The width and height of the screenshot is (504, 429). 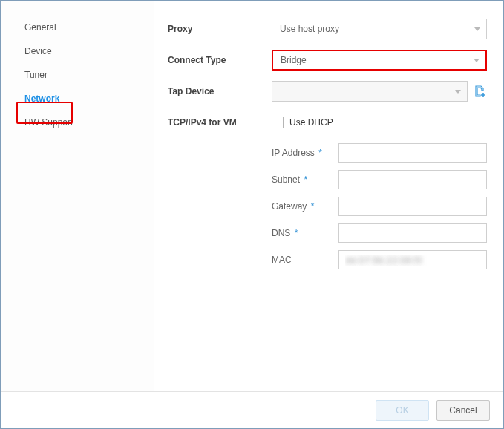 I want to click on row-ip: IP Address *, so click(x=379, y=153).